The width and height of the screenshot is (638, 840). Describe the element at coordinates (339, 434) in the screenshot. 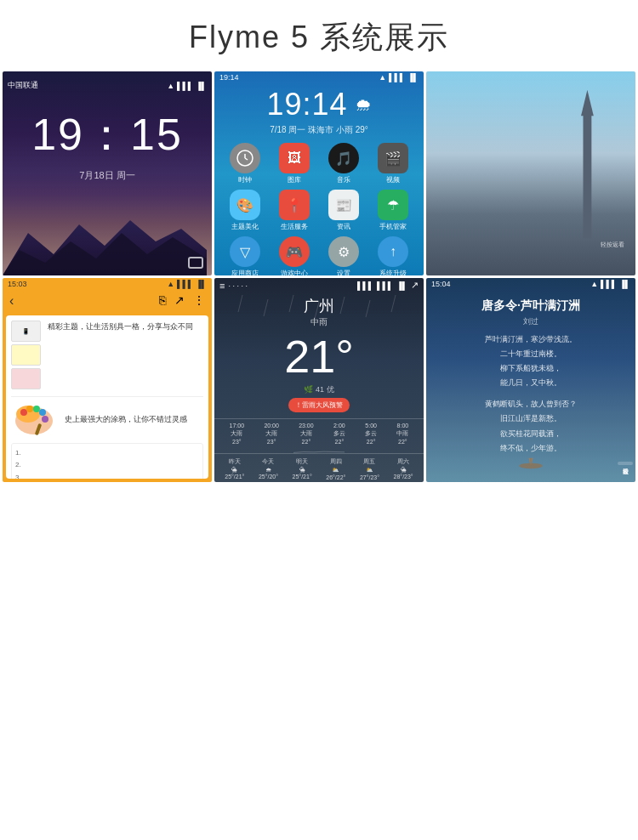

I see `h4-cond: 多云` at that location.